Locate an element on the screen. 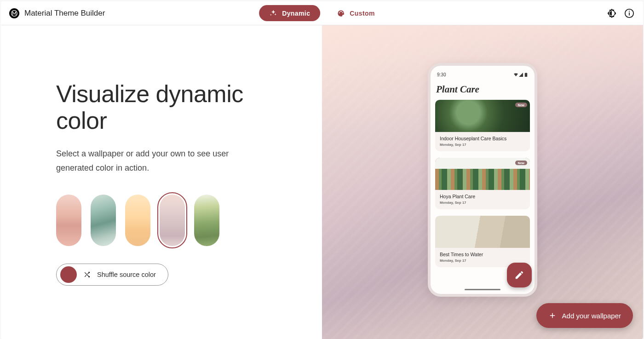 The width and height of the screenshot is (644, 339). palette-icon is located at coordinates (341, 13).